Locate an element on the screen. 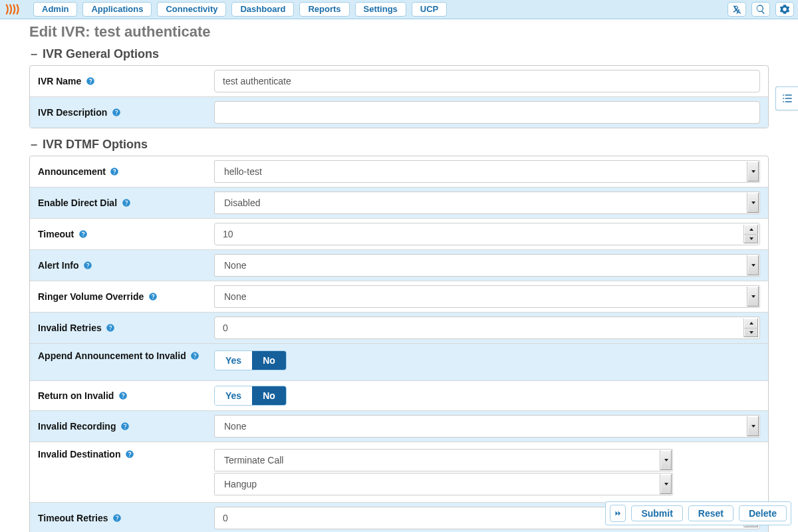 The width and height of the screenshot is (798, 532). timeout-input is located at coordinates (487, 234).